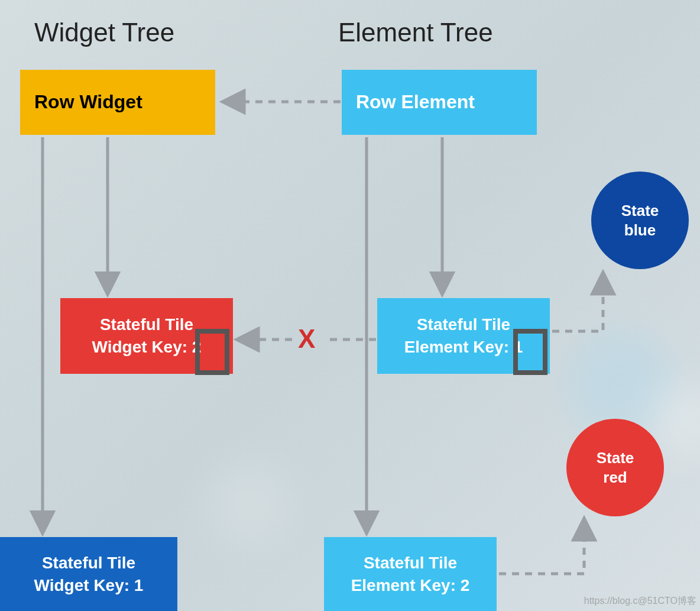 The image size is (700, 611). I want to click on widget-tile-key2-line2: Widget Key: 2, so click(147, 347).